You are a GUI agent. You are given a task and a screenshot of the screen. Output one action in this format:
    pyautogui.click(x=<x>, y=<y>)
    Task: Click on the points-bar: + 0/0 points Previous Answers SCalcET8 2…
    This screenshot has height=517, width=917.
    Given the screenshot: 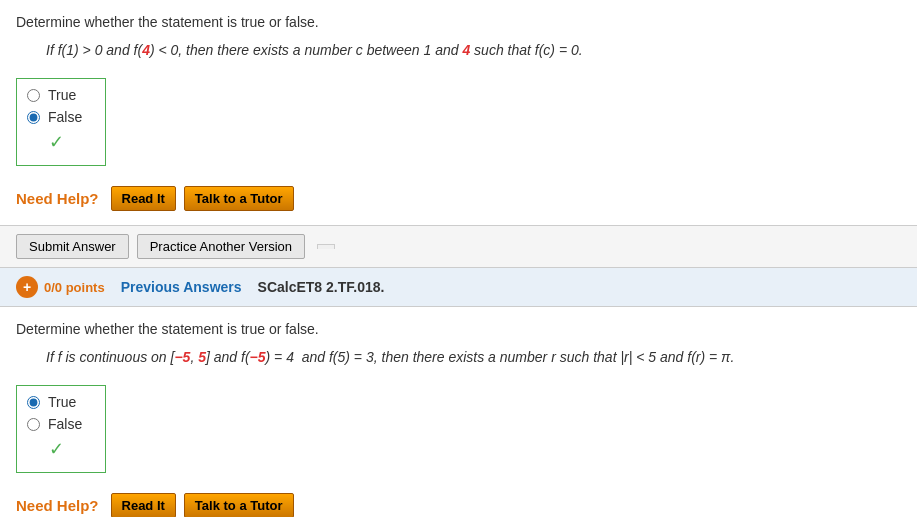 What is the action you would take?
    pyautogui.click(x=458, y=288)
    